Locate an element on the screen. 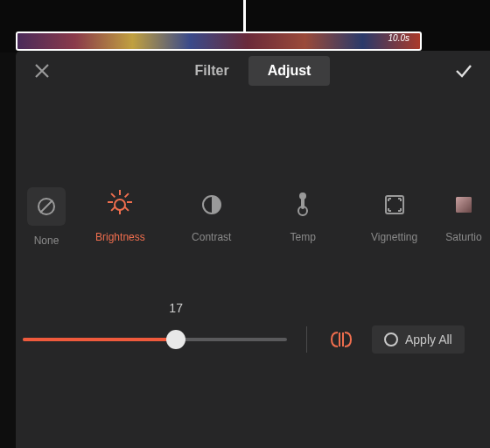  close-icon is located at coordinates (42, 71).